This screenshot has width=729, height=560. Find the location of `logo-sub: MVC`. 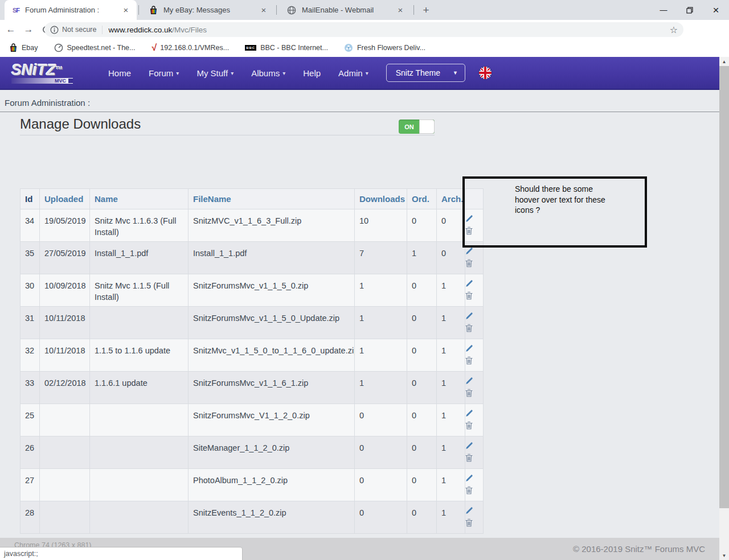

logo-sub: MVC is located at coordinates (60, 81).